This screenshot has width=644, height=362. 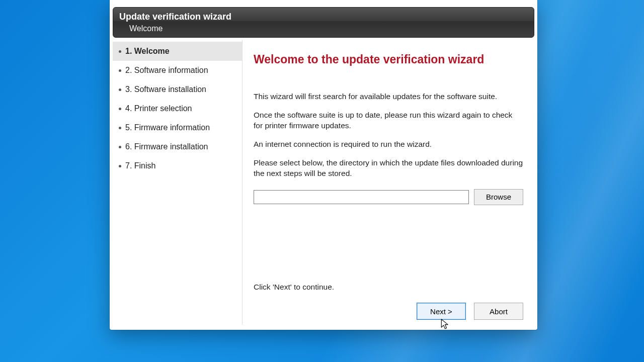 What do you see at coordinates (166, 89) in the screenshot?
I see `step-label: 3. Software installation` at bounding box center [166, 89].